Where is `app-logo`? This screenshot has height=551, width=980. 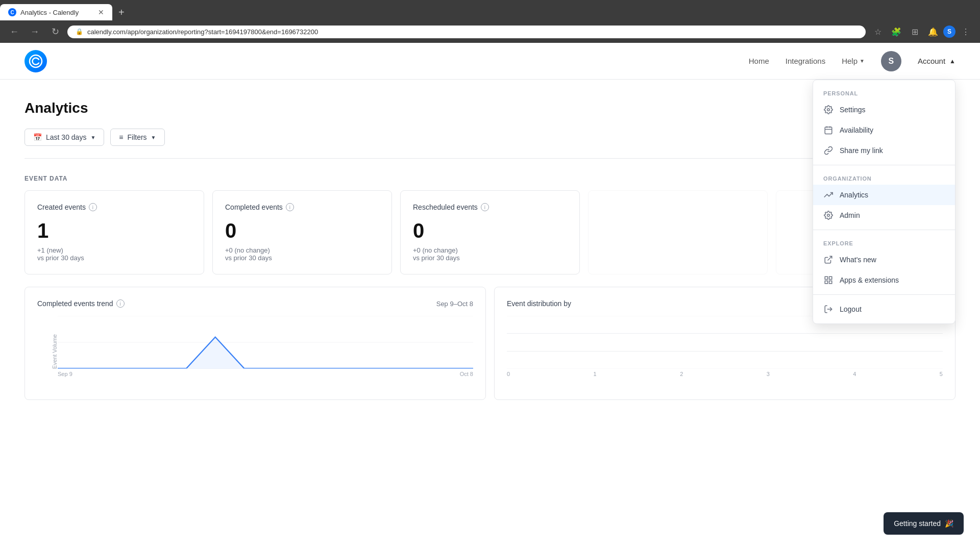
app-logo is located at coordinates (36, 61).